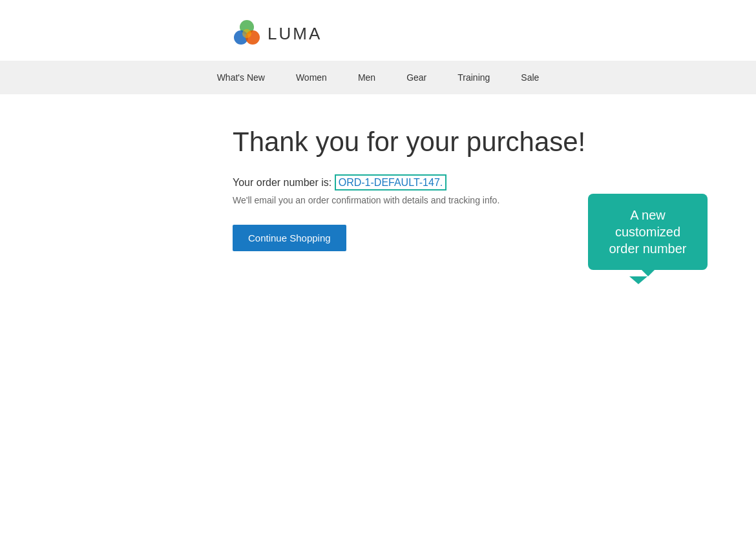 The width and height of the screenshot is (756, 536). I want to click on continue-shopping-button: Continue Shopping, so click(289, 238).